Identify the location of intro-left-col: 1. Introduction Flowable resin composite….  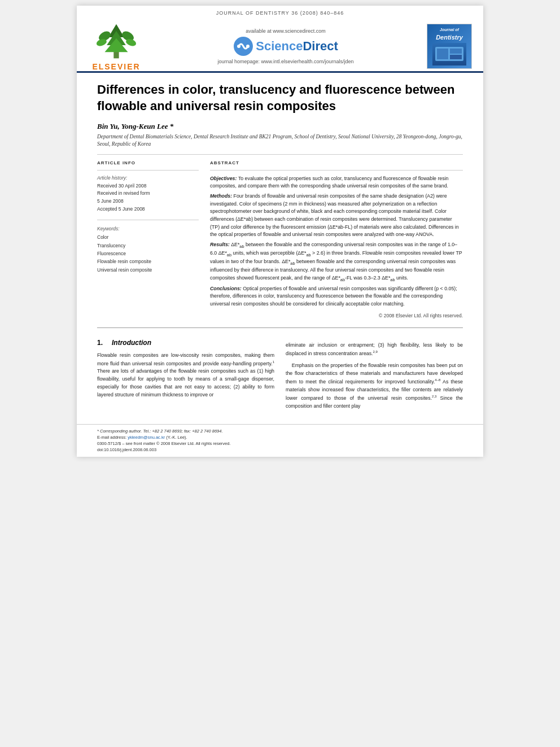
(186, 374).